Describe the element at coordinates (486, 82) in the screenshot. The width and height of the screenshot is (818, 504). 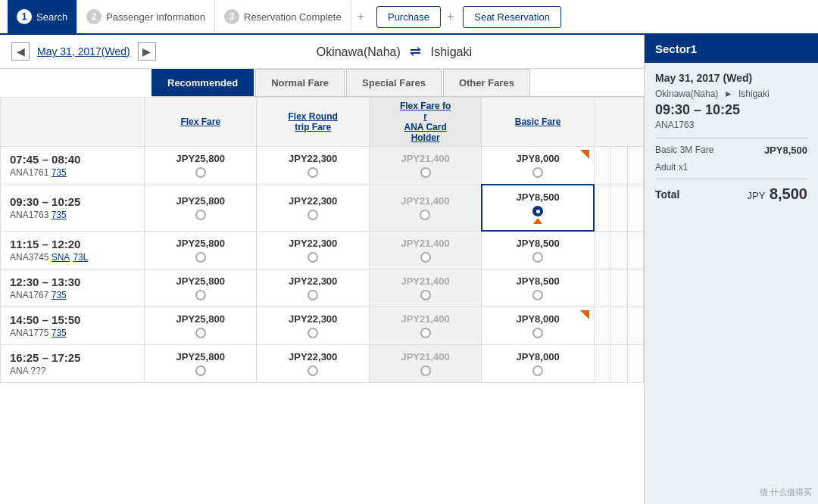
I see `tab-other-fares: Other Fares` at that location.